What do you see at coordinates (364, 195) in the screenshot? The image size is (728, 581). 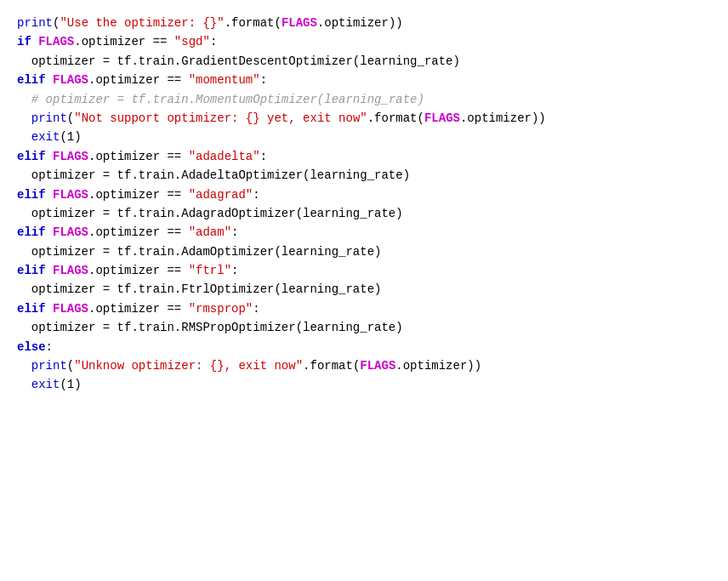 I see `code-line-10: elif FLAGS.optimizer == "adagrad":` at bounding box center [364, 195].